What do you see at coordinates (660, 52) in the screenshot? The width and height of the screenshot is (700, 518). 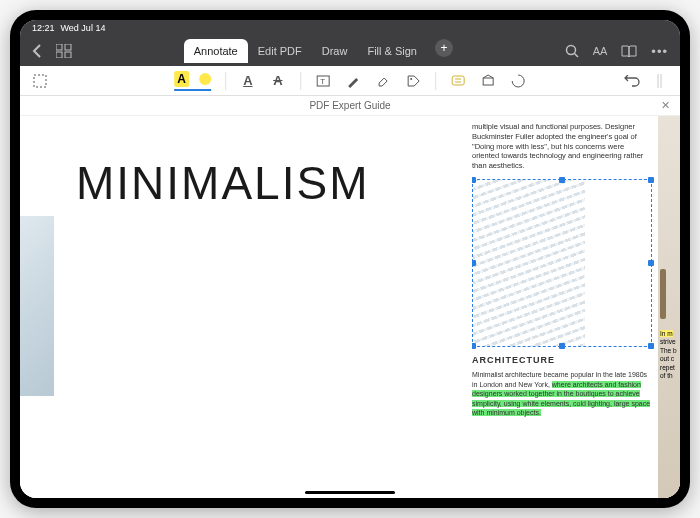 I see `more-icon: •••` at bounding box center [660, 52].